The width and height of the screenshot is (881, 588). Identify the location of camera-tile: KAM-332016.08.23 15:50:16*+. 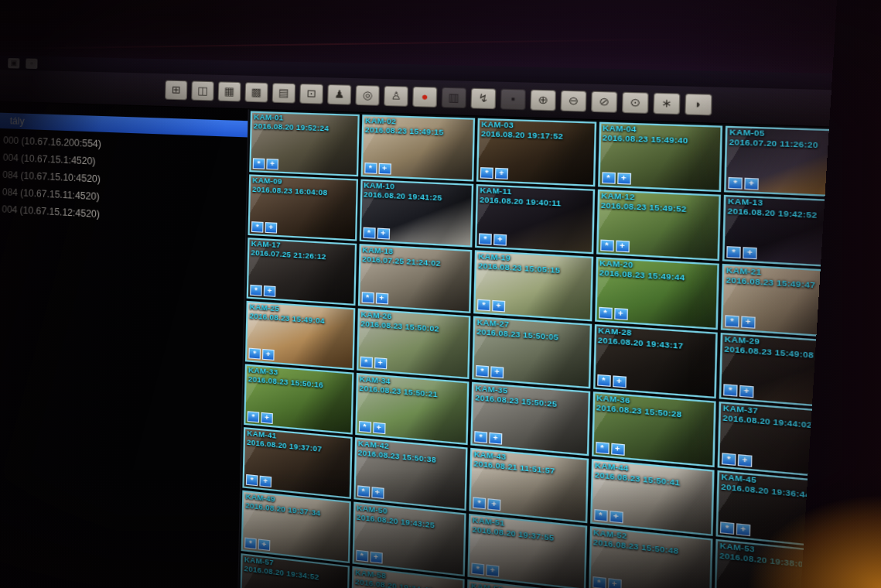
(299, 399).